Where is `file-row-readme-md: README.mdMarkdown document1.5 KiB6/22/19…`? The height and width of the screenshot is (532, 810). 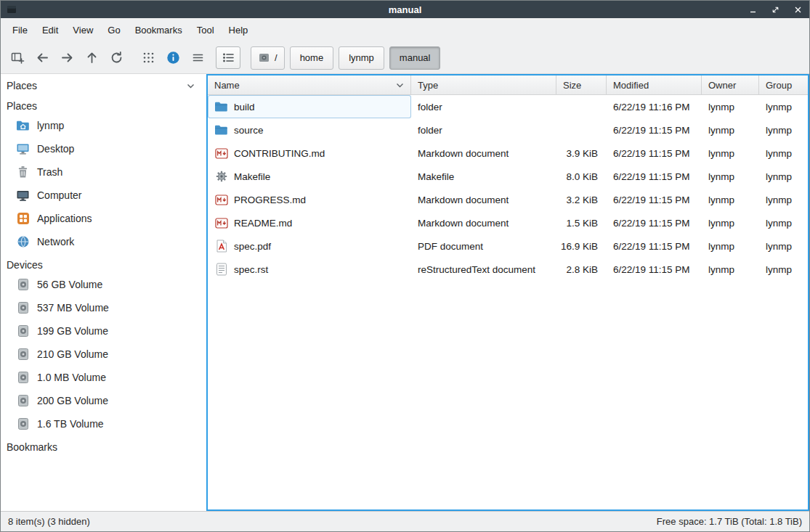 file-row-readme-md: README.mdMarkdown document1.5 KiB6/22/19… is located at coordinates (508, 223).